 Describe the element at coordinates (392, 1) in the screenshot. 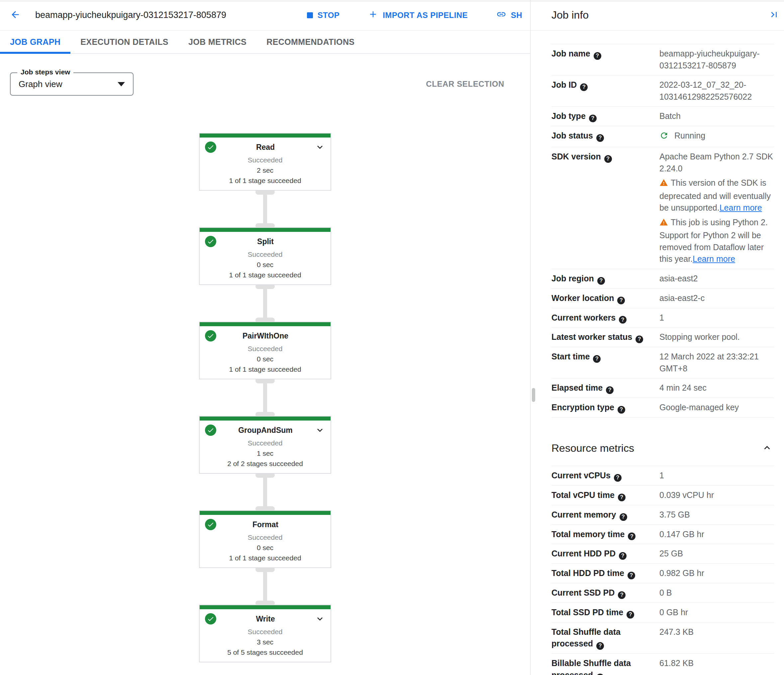

I see `window-edge-divider` at that location.